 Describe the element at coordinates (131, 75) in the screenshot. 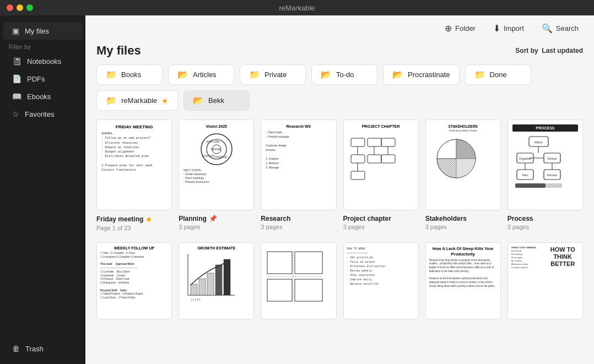

I see `folder-label: Books` at that location.